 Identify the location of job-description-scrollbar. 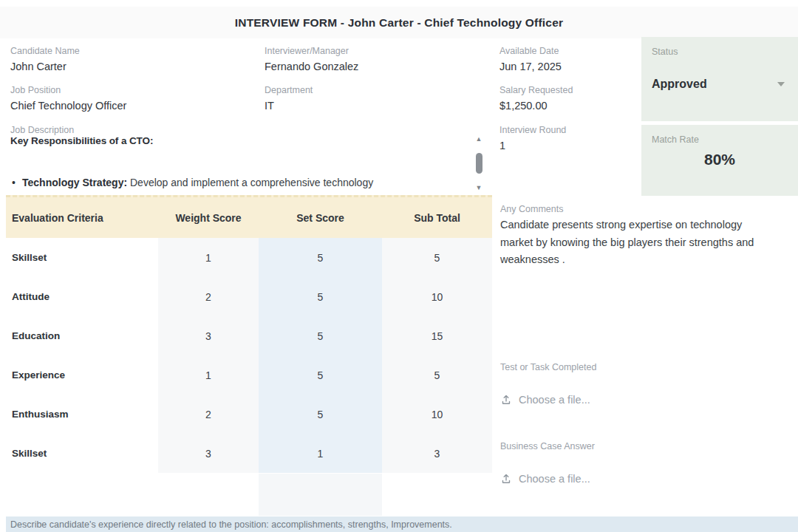
(479, 163).